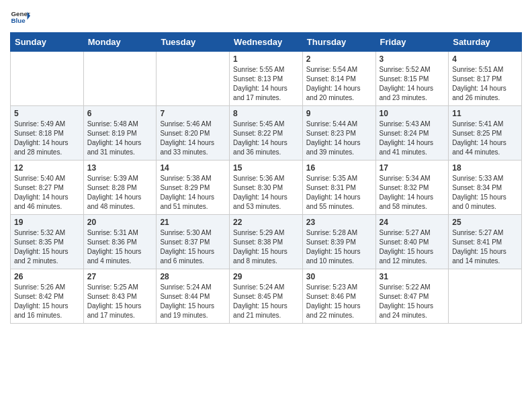 The height and width of the screenshot is (411, 532). I want to click on calendar-cell: 2Sunrise: 5:54 AM Sunset: 8:14 PM Daylig…, so click(339, 79).